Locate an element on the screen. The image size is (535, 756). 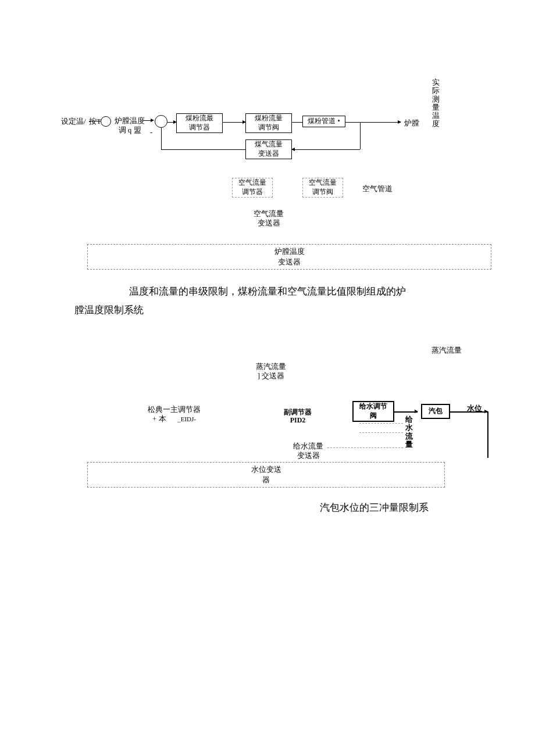
air-flow-transmitter-label: 空气流量 变送器 is located at coordinates (269, 218).